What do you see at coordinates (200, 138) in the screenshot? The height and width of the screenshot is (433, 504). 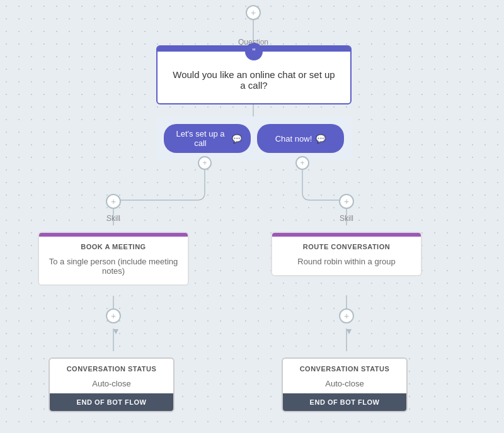 I see `response-call-label: Let's set up a call` at bounding box center [200, 138].